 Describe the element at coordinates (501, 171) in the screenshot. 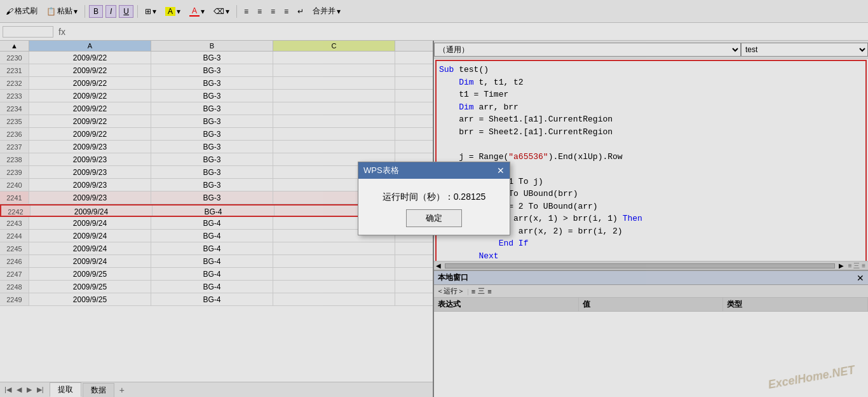

I see `dialog-close-btn: ✕` at that location.